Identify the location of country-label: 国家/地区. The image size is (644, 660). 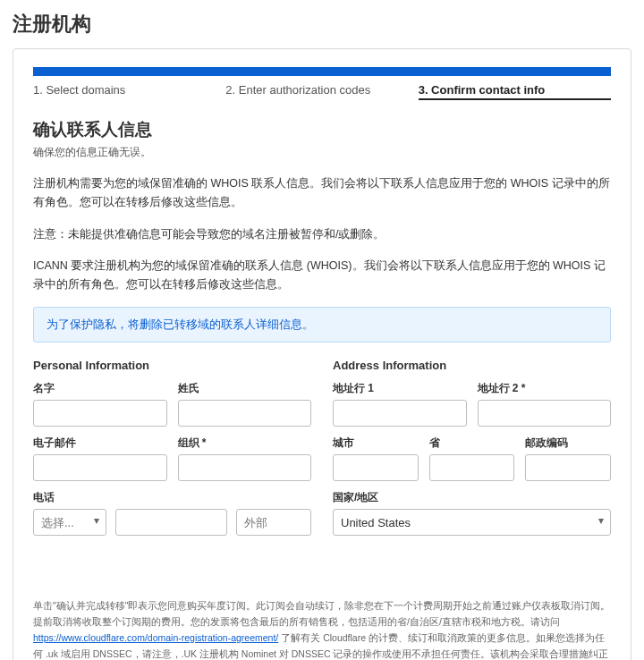
(472, 497).